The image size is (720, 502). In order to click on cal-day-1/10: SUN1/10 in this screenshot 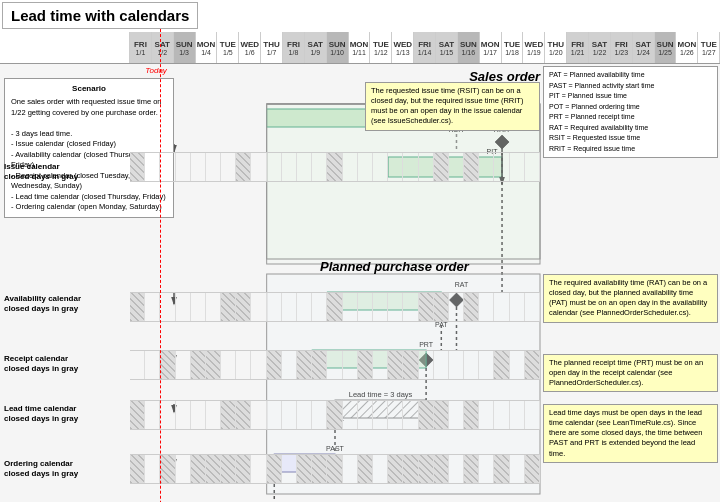, I will do `click(338, 48)`.